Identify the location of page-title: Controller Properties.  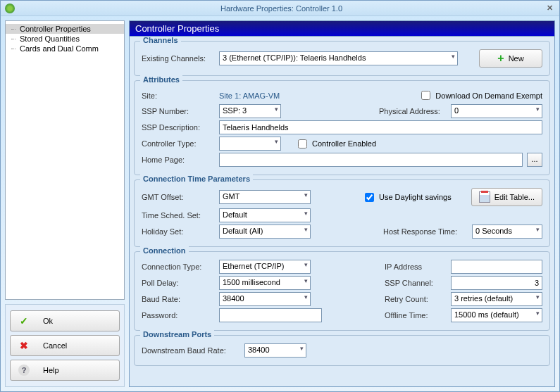
(342, 28).